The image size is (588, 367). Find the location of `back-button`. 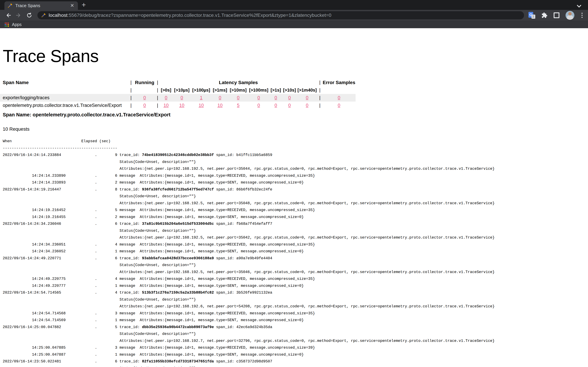

back-button is located at coordinates (8, 15).